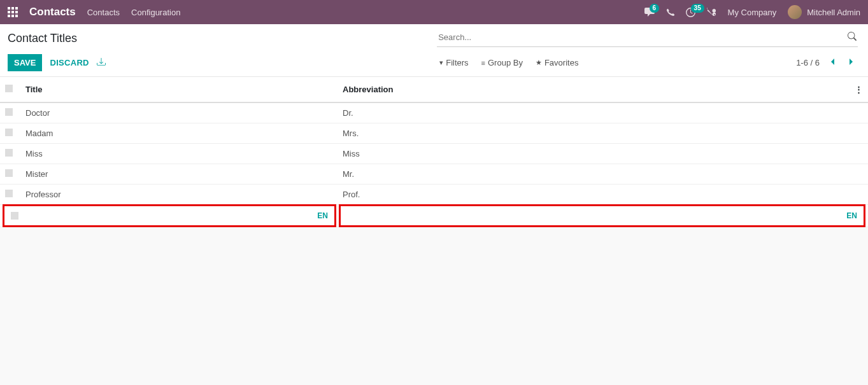 The height and width of the screenshot is (385, 868). Describe the element at coordinates (602, 216) in the screenshot. I see `edit-abbr-cell: EN` at that location.